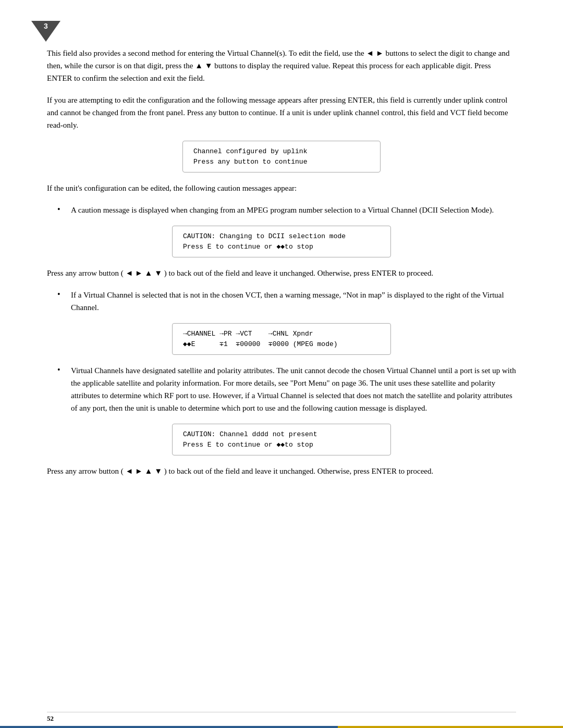 Image resolution: width=563 pixels, height=728 pixels. I want to click on bullet-item-3: • Virtual Channels have designated satel…, so click(282, 389).